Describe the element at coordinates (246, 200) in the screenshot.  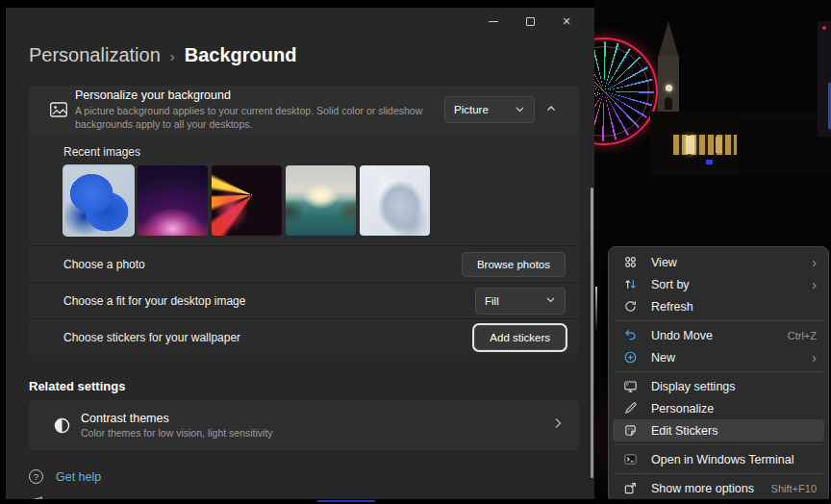
I see `recent-image-abstract-ribbons` at that location.